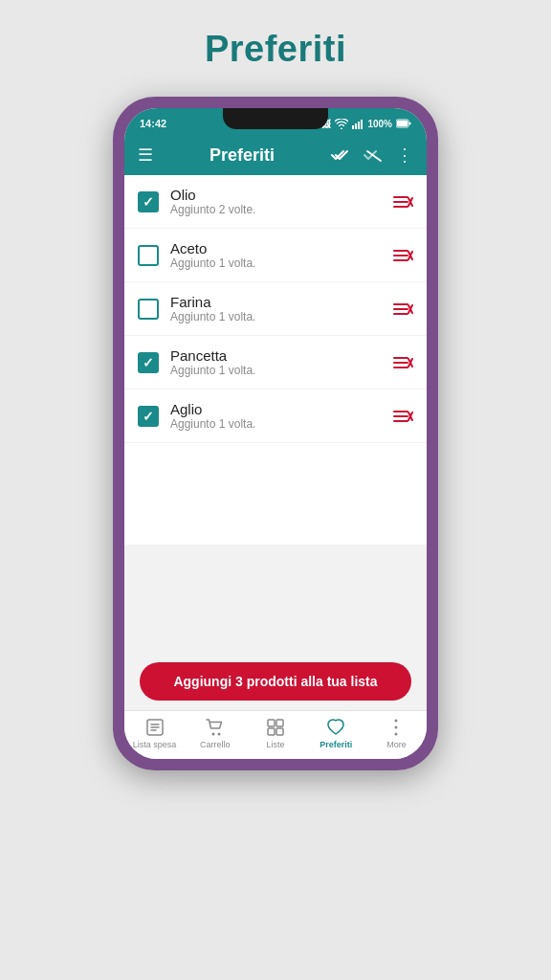 Image resolution: width=551 pixels, height=980 pixels. I want to click on list-item: Pancetta Aggiunto 1 volta., so click(276, 363).